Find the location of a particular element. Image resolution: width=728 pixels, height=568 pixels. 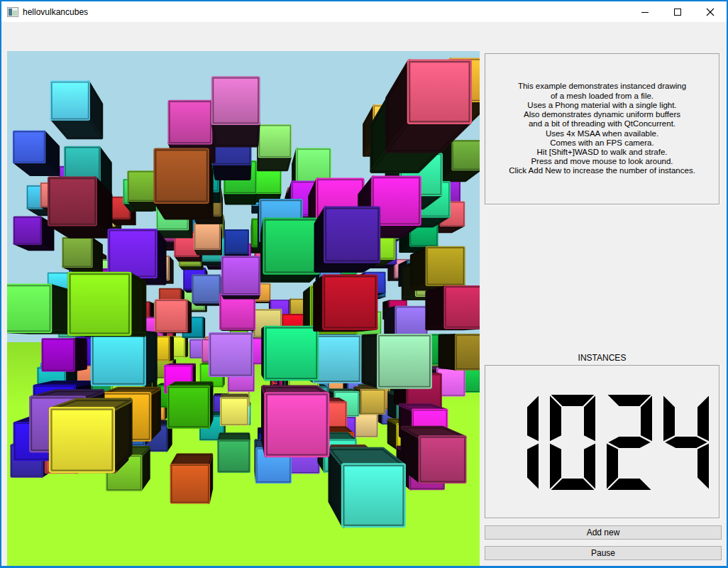

info-line: and a bit of threading with QtConcurrent… is located at coordinates (602, 124).